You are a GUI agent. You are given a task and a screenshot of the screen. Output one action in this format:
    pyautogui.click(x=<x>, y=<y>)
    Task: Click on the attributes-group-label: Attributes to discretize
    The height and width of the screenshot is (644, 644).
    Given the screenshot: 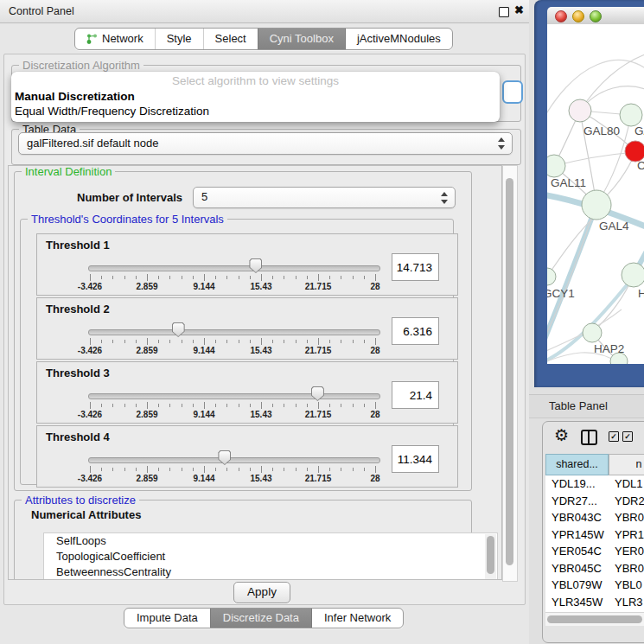 What is the action you would take?
    pyautogui.click(x=80, y=500)
    